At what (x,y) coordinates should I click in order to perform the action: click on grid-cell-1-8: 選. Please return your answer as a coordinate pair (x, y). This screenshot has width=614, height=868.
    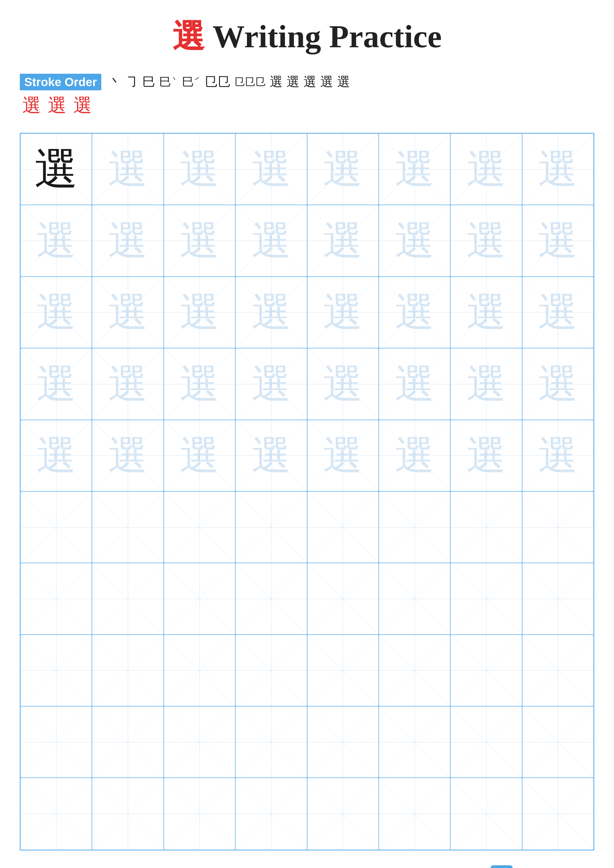
    Looking at the image, I should click on (558, 169).